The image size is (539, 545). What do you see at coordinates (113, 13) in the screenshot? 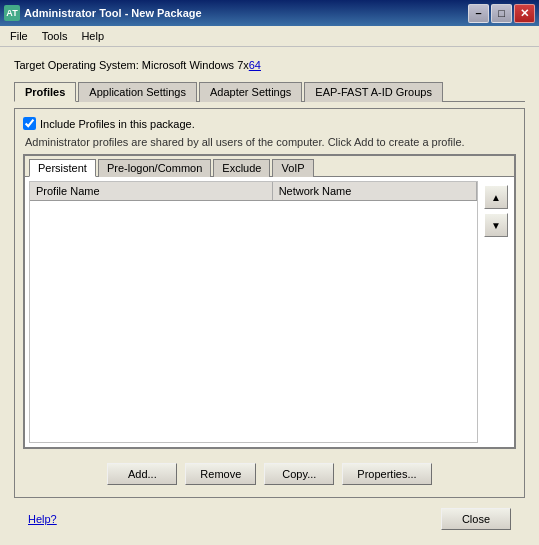
I see `window-title: Administrator Tool - New Package` at bounding box center [113, 13].